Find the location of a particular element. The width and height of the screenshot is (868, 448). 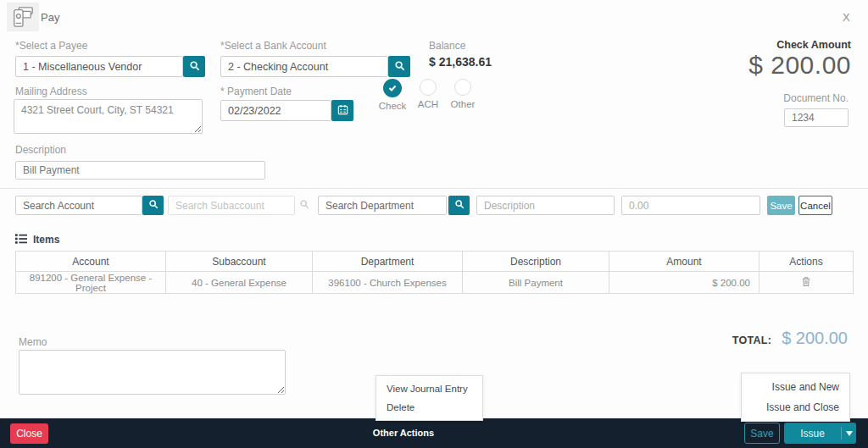

document-no-input is located at coordinates (816, 118).